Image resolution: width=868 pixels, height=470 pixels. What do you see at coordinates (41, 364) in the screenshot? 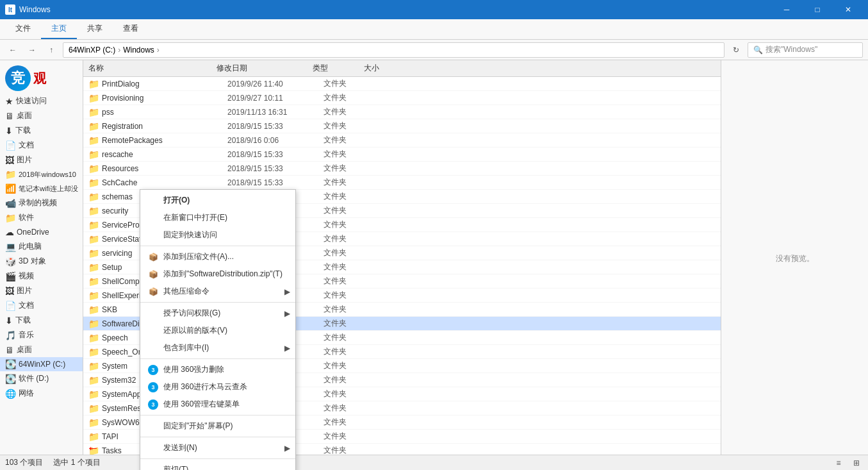
I see `sidebar-item-64winxp: 💽 64WinXP (C:)` at bounding box center [41, 364].